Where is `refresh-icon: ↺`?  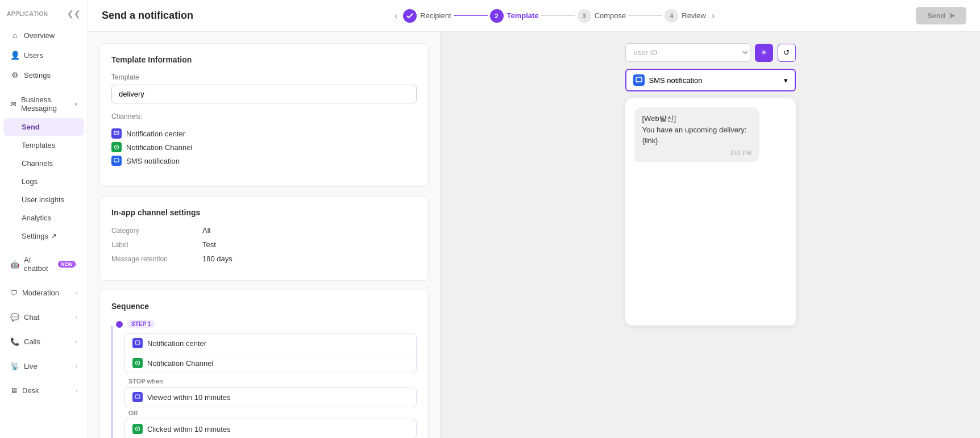 refresh-icon: ↺ is located at coordinates (787, 52).